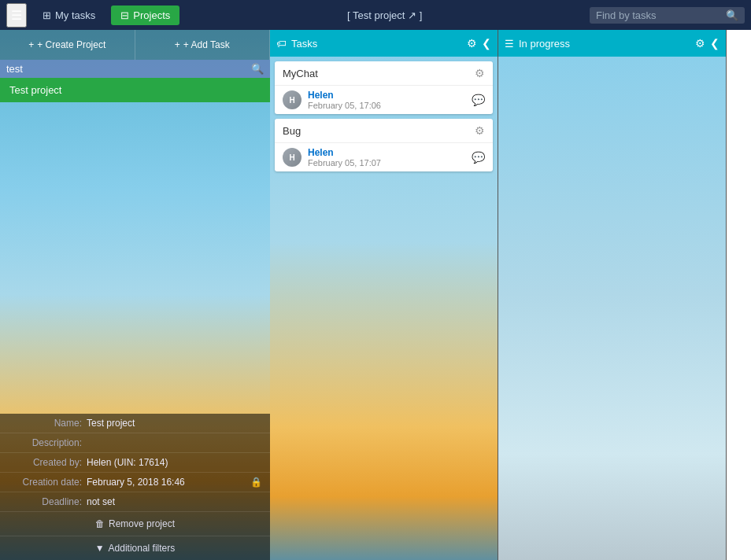 Image resolution: width=751 pixels, height=560 pixels. What do you see at coordinates (166, 482) in the screenshot?
I see `creation-date-value: February 5, 2018 16:46` at bounding box center [166, 482].